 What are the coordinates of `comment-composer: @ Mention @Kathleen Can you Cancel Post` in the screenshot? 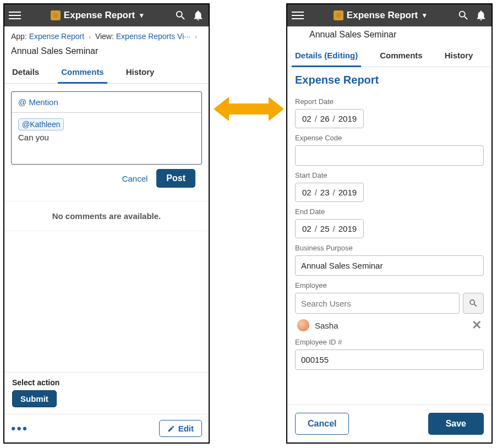 It's located at (107, 142).